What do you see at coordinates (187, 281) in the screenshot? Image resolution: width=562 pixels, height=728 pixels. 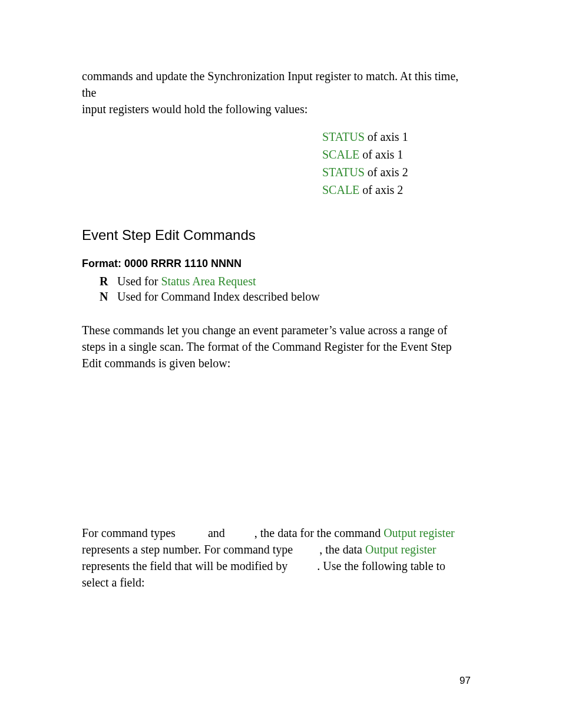 I see `def-text-r: Used for Status Area Request` at bounding box center [187, 281].